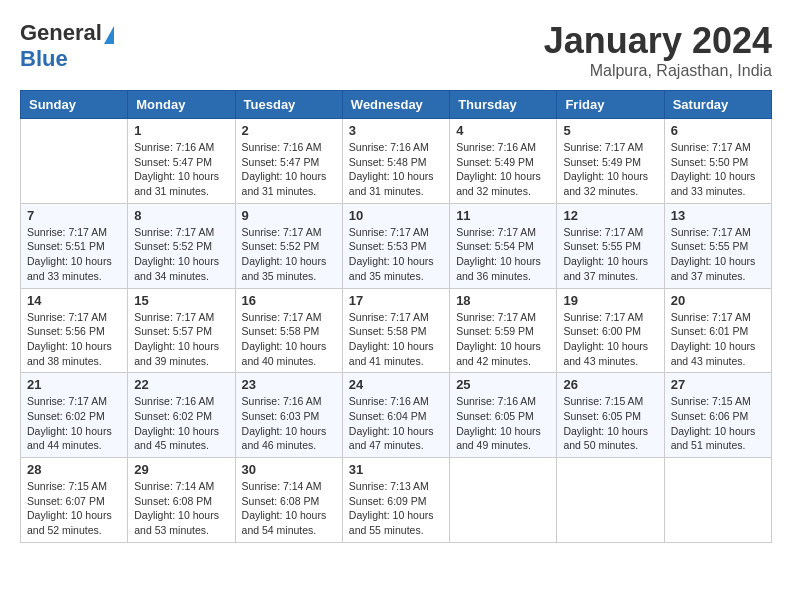 Image resolution: width=792 pixels, height=612 pixels. I want to click on day-number: 3, so click(396, 130).